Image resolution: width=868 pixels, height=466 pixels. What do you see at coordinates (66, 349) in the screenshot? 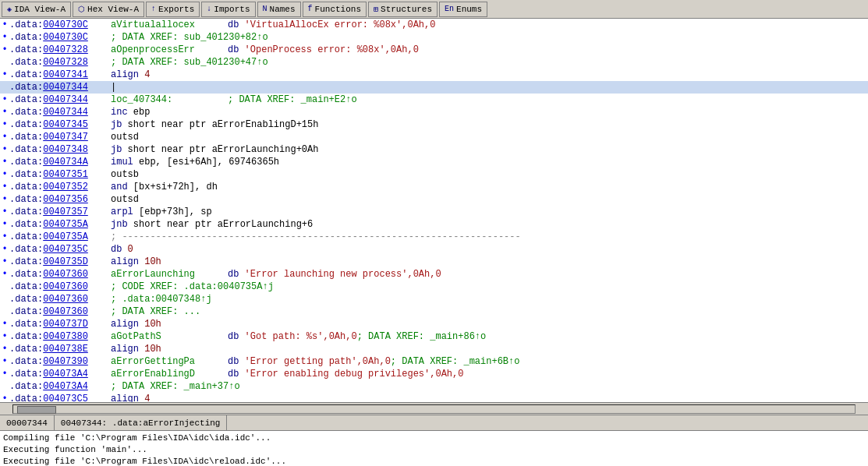
I see `addr-link: 0040738E` at bounding box center [66, 349].